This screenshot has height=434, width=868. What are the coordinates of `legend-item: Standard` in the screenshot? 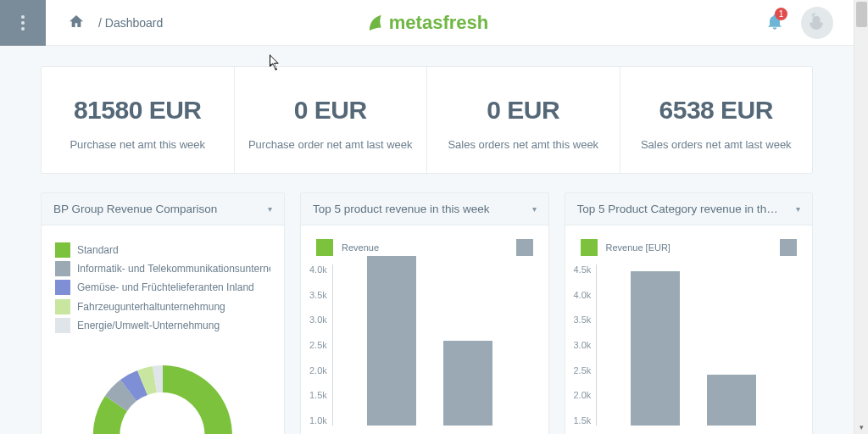 It's located at (163, 250).